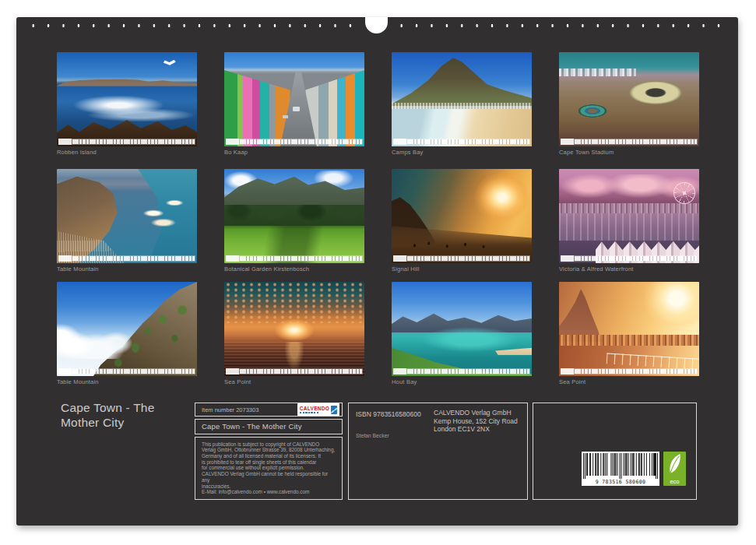 This screenshot has height=545, width=756. What do you see at coordinates (629, 216) in the screenshot?
I see `photo-va-waterfront` at bounding box center [629, 216].